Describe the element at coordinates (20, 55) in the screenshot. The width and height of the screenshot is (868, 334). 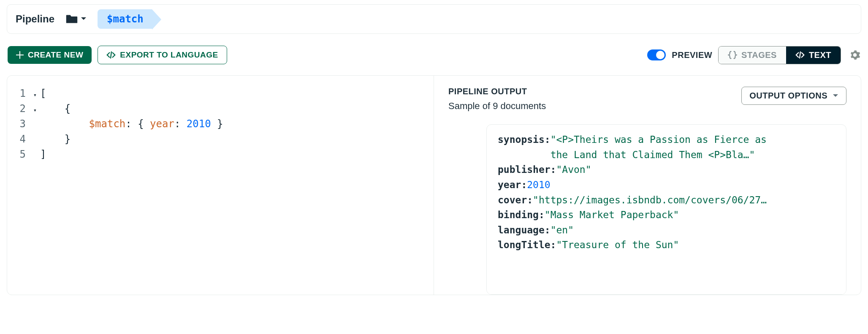
I see `plus-icon` at that location.